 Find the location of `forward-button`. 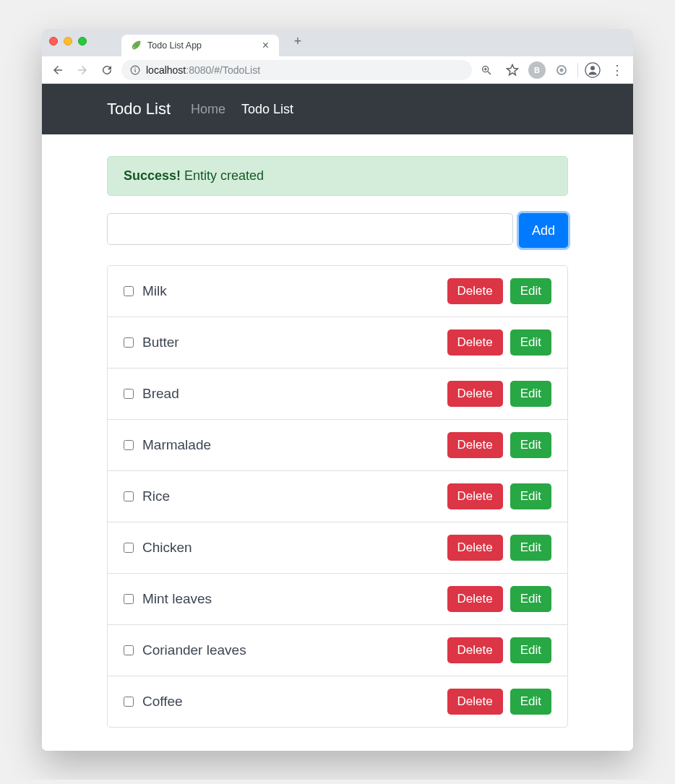

forward-button is located at coordinates (82, 70).